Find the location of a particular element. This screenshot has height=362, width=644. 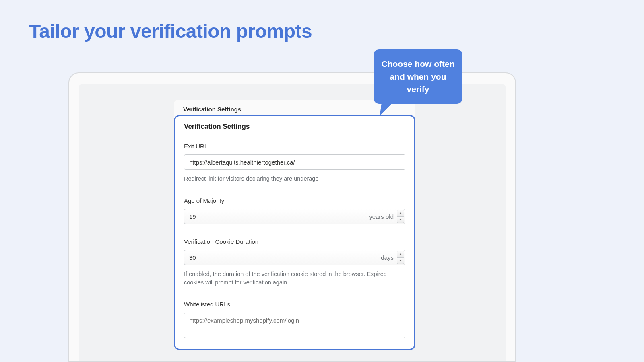

age-majority-field: years old is located at coordinates (295, 216).